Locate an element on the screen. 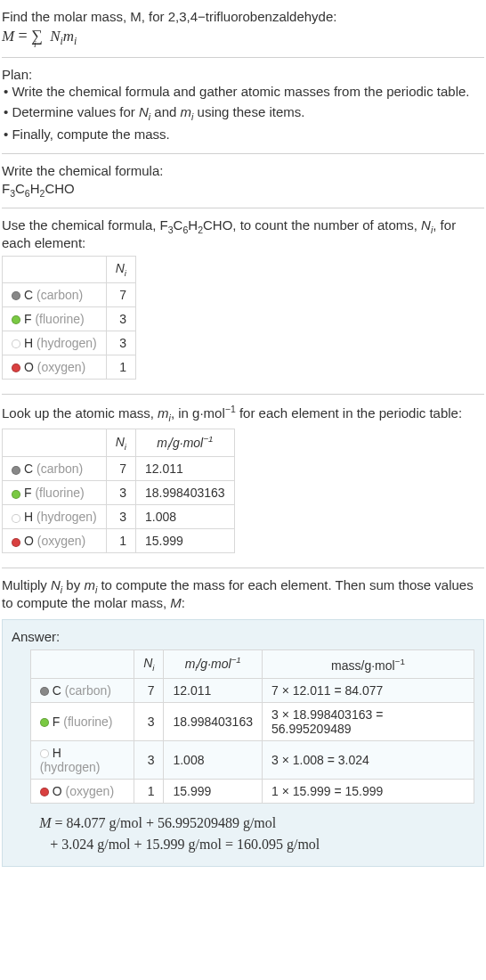 The height and width of the screenshot is (980, 486). mul-ni: Ni is located at coordinates (57, 584).